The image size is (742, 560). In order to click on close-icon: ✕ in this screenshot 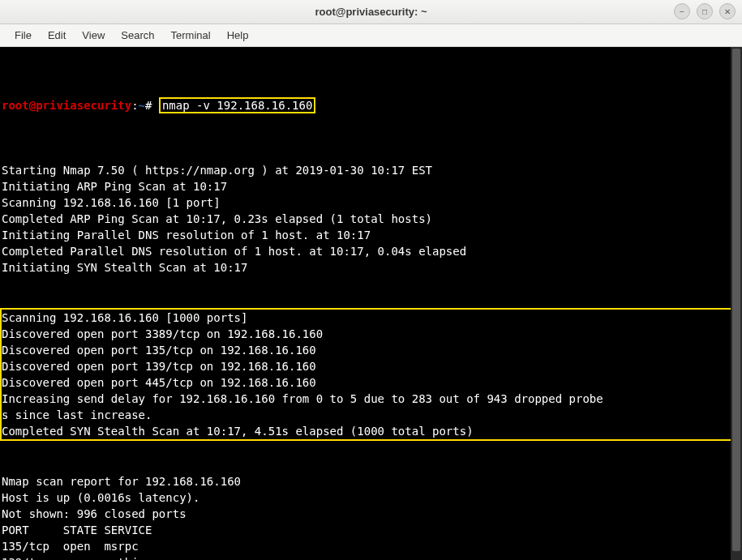, I will do `click(727, 11)`.